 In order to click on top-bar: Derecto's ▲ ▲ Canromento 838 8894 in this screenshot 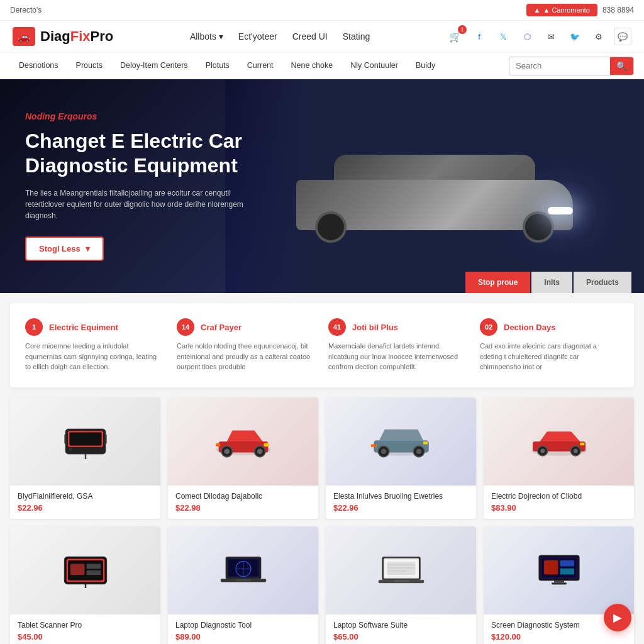, I will do `click(322, 10)`.